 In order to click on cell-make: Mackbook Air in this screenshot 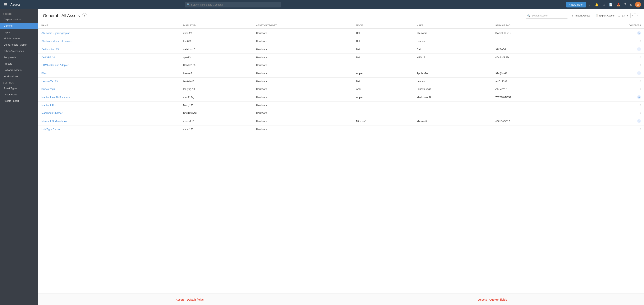, I will do `click(453, 97)`.